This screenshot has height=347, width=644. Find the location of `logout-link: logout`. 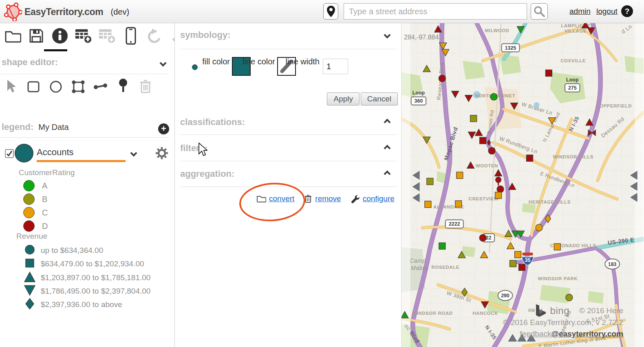

logout-link: logout is located at coordinates (607, 11).